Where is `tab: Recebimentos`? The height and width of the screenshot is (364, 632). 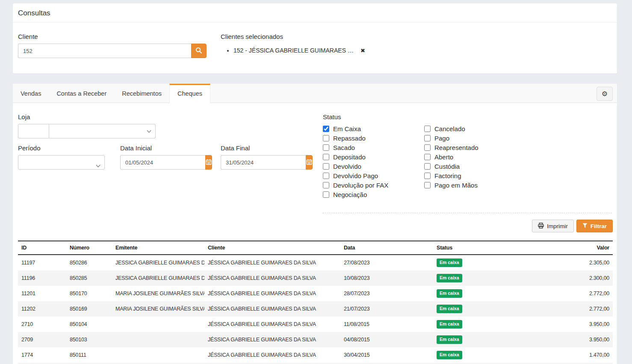 tab: Recebimentos is located at coordinates (142, 93).